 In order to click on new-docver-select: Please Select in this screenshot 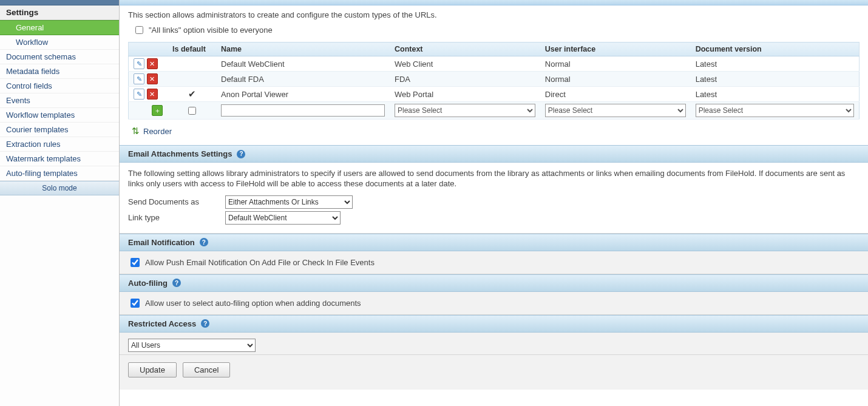, I will do `click(775, 110)`.